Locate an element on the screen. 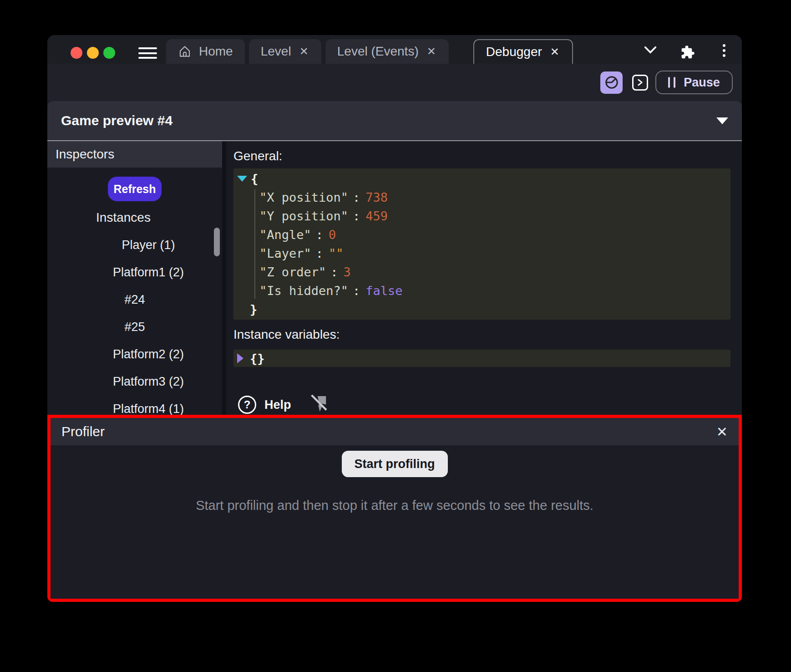 The height and width of the screenshot is (672, 791). tree-guide-line is located at coordinates (255, 244).